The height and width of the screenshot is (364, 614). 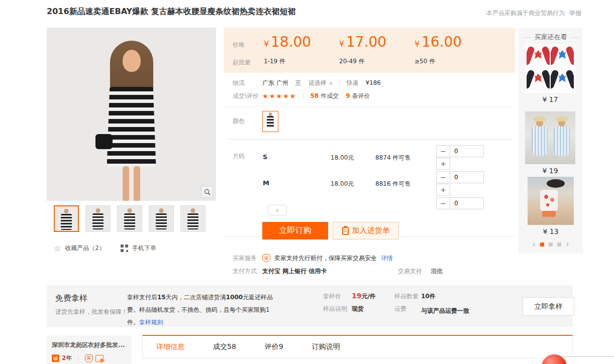 I want to click on sample-price-value: 19元/件, so click(x=364, y=296).